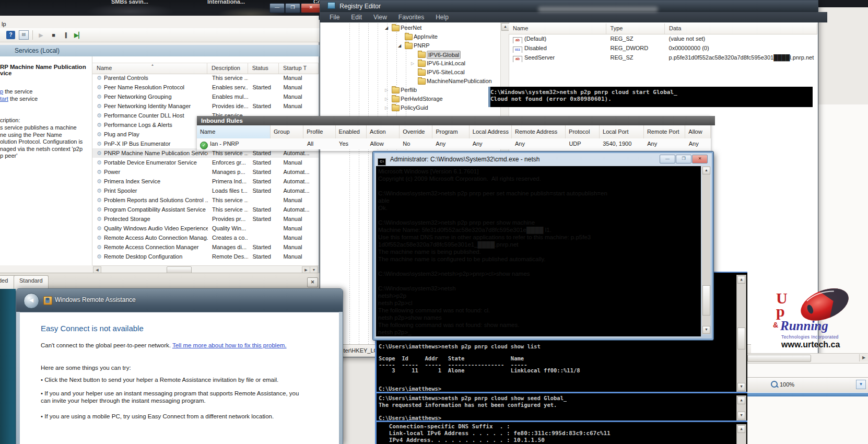  What do you see at coordinates (380, 17) in the screenshot?
I see `menu-item: View` at bounding box center [380, 17].